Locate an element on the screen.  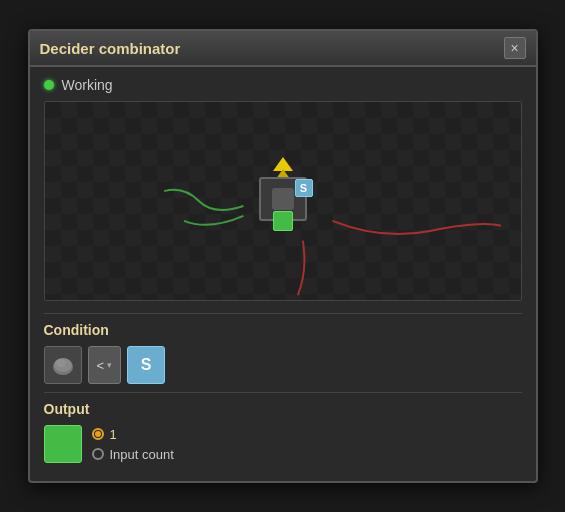
radio-value-label: 1 is located at coordinates (114, 434).